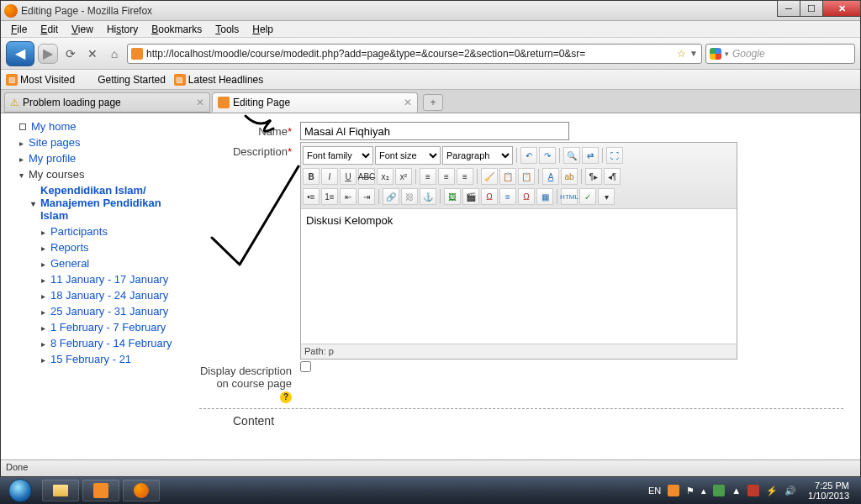  Describe the element at coordinates (367, 176) in the screenshot. I see `strikethrough-button: ABC` at that location.